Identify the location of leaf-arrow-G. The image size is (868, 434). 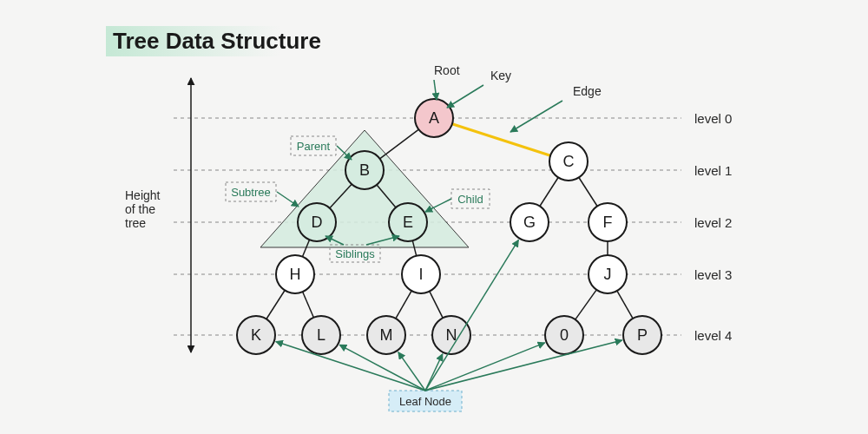
(472, 315).